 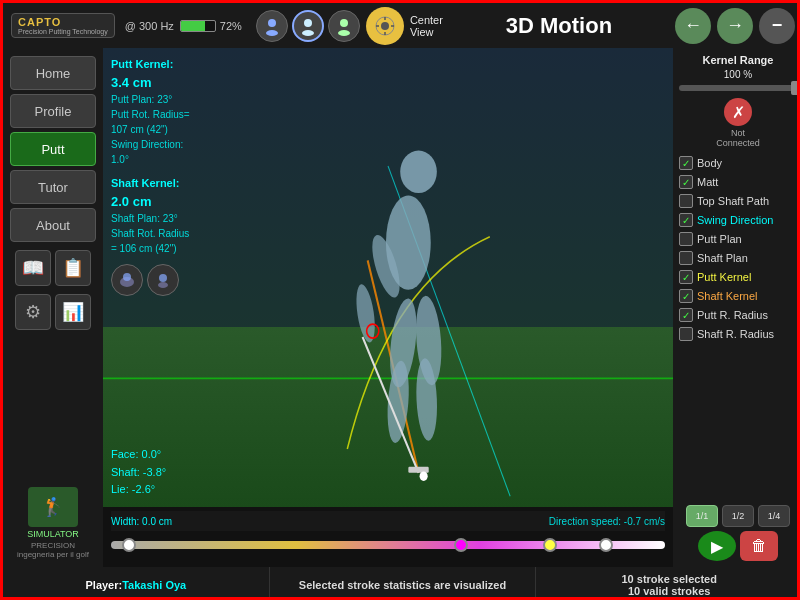 What do you see at coordinates (154, 585) in the screenshot?
I see `player-name: Takashi Oya` at bounding box center [154, 585].